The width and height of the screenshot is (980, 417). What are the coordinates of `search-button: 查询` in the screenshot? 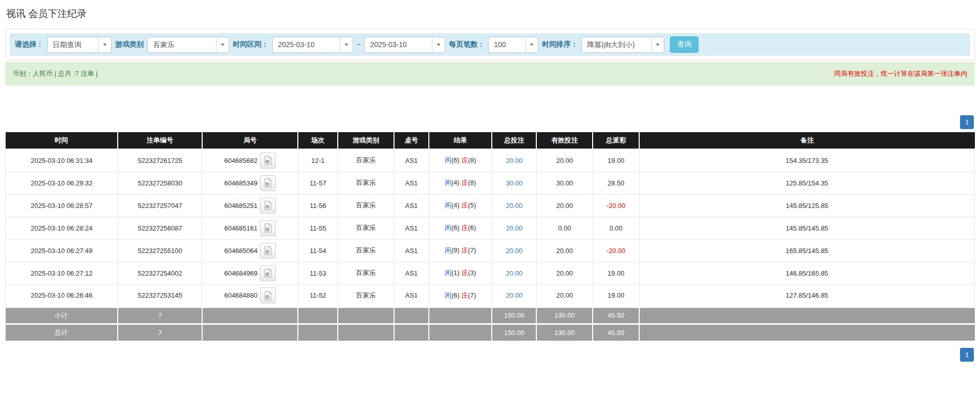 It's located at (684, 45).